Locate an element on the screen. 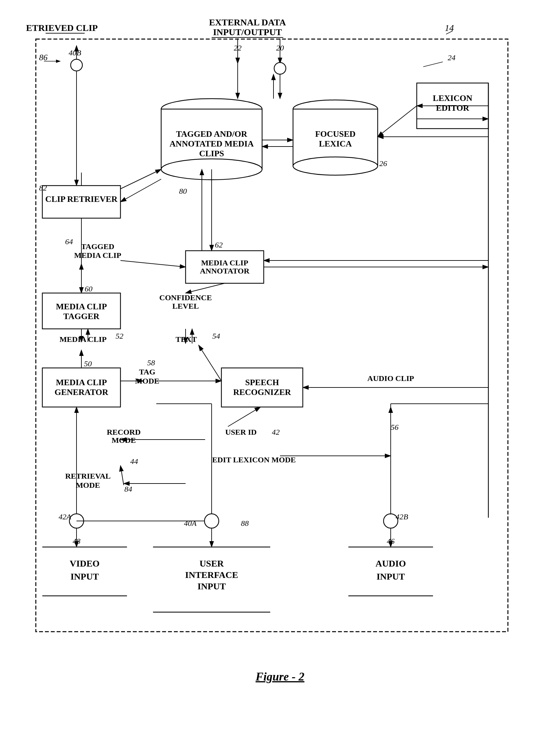  retrieved-clip-label: RETRIEVED CLIP is located at coordinates (62, 28).